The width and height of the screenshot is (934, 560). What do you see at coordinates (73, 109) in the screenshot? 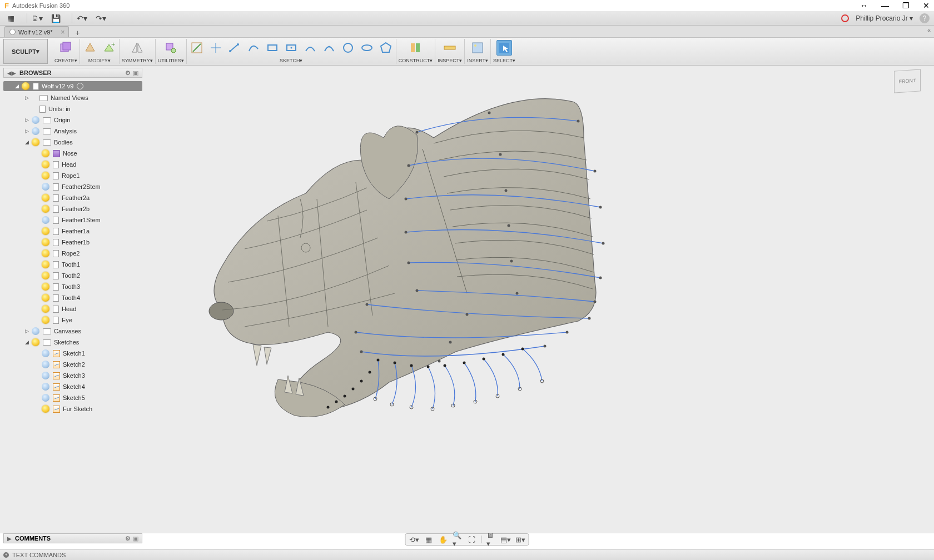
I see `tree-item-units: Units: in` at bounding box center [73, 109].